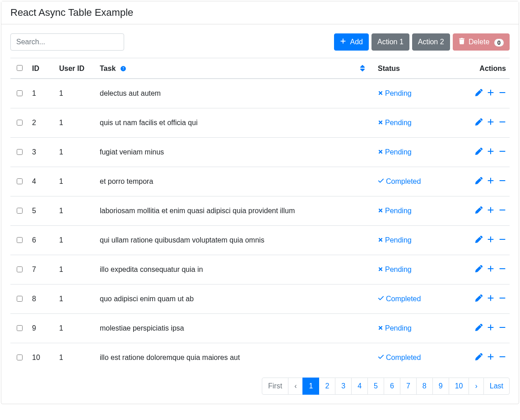 This screenshot has width=520, height=420. What do you see at coordinates (235, 182) in the screenshot?
I see `cell-task: et porro tempora` at bounding box center [235, 182].